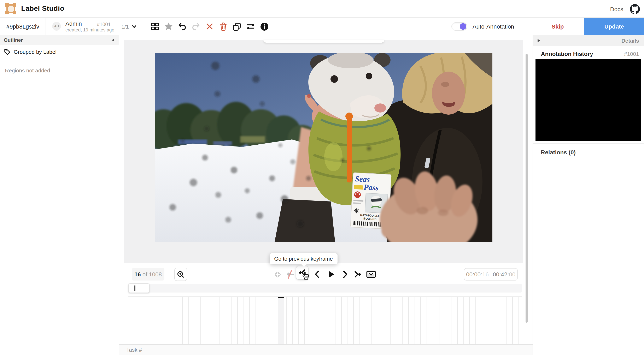 This screenshot has height=355, width=644. Describe the element at coordinates (371, 274) in the screenshot. I see `timeline-collapse-button` at that location.